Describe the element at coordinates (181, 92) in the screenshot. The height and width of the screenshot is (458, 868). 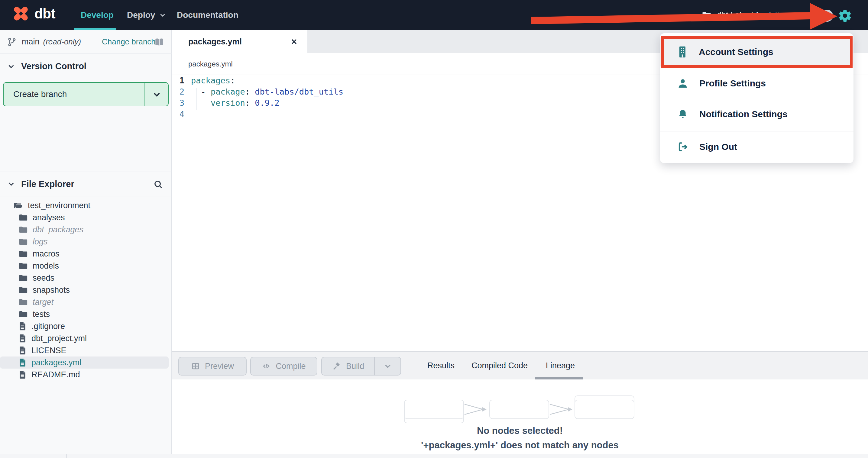
I see `line-number: 2` at that location.